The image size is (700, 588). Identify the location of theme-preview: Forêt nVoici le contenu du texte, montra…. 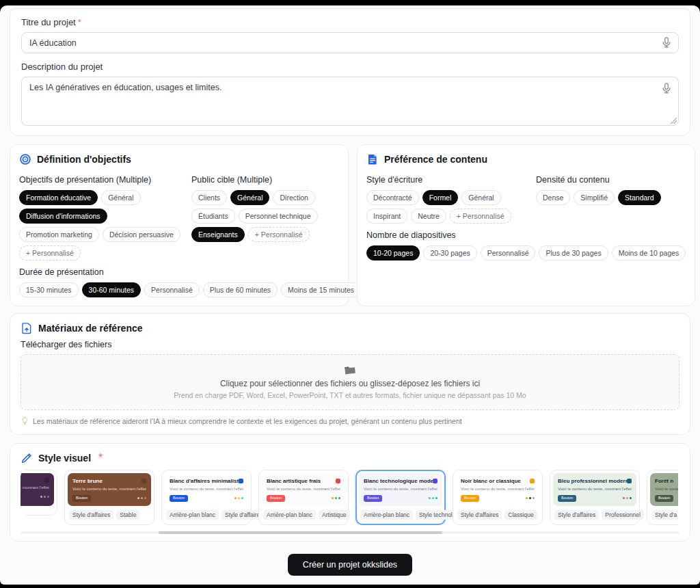
(664, 490).